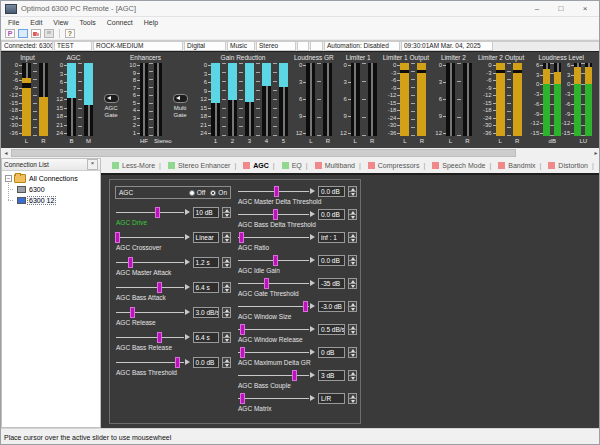  What do you see at coordinates (254, 166) in the screenshot?
I see `tab-agc: AGC` at bounding box center [254, 166].